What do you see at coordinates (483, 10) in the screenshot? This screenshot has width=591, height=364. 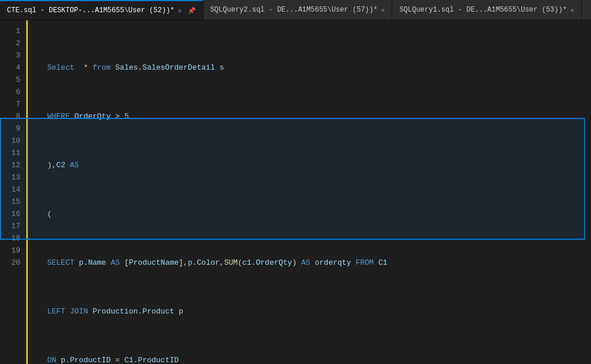 I see `tab-label-q1: SQLQuery1.sql - DE...A1M5655\User (53))*` at bounding box center [483, 10].